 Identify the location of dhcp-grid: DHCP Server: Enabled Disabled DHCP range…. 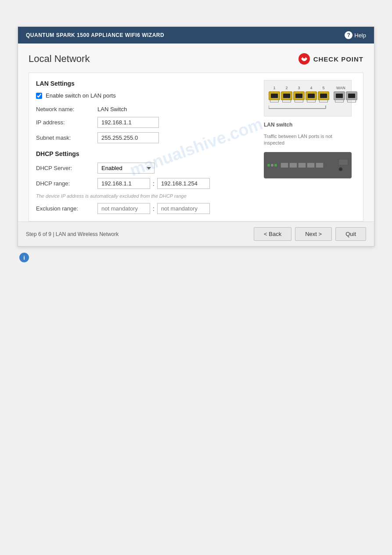
(144, 188).